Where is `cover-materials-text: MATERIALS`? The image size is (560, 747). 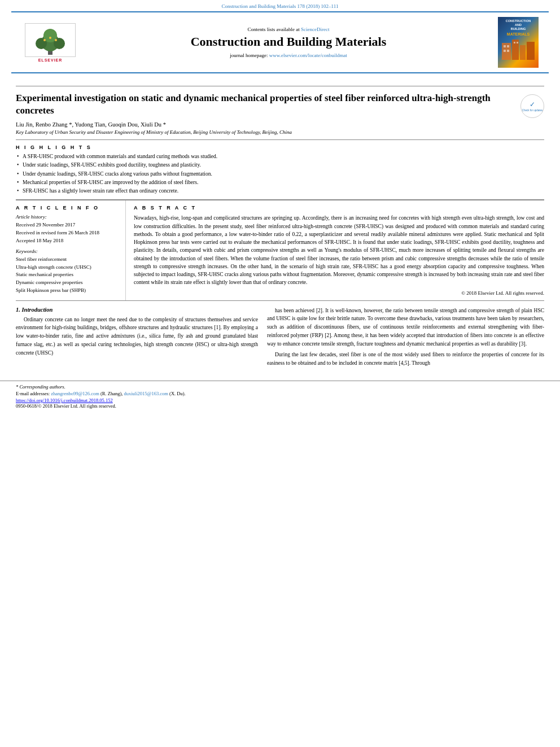
cover-materials-text: MATERIALS is located at coordinates (518, 34).